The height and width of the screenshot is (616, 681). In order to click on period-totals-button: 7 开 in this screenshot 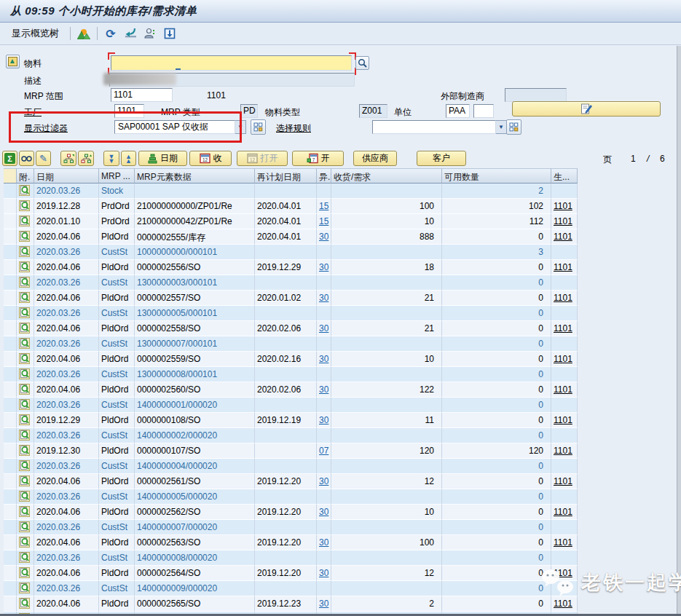, I will do `click(318, 159)`.